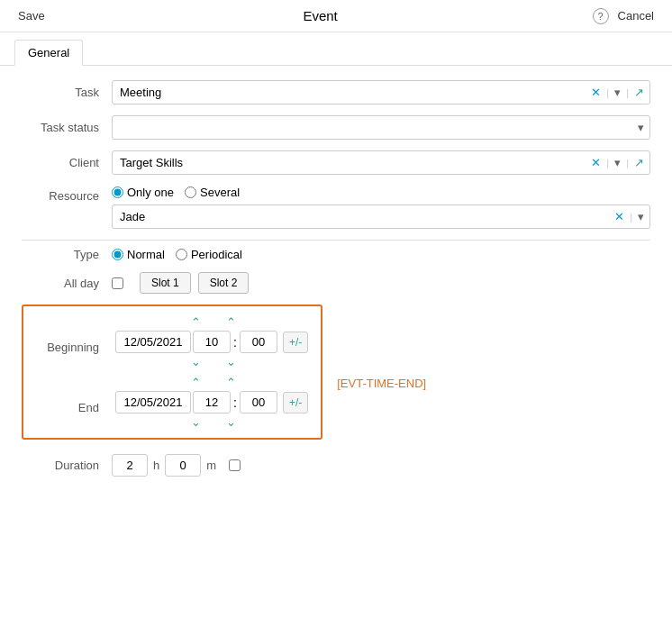 The image size is (672, 618). I want to click on end-hour-up: ⌃, so click(196, 382).